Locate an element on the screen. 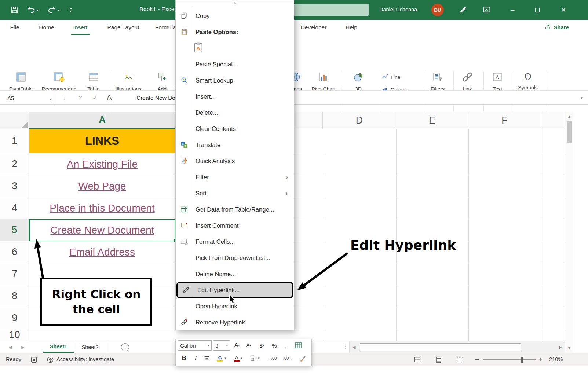 This screenshot has height=374, width=588. row-header-9: 9 is located at coordinates (15, 318).